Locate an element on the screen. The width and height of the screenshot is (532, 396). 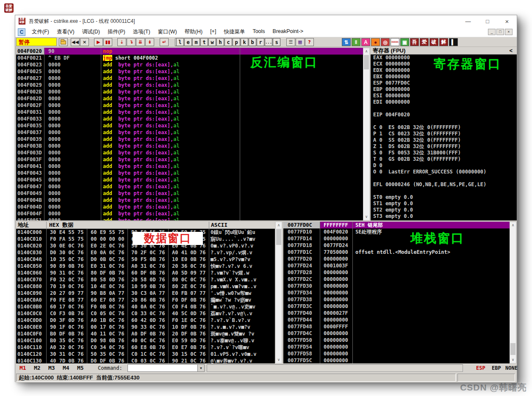
register-line: P 1 CS 0023 32位 0(FFFFFFFF) is located at coordinates (444, 134).